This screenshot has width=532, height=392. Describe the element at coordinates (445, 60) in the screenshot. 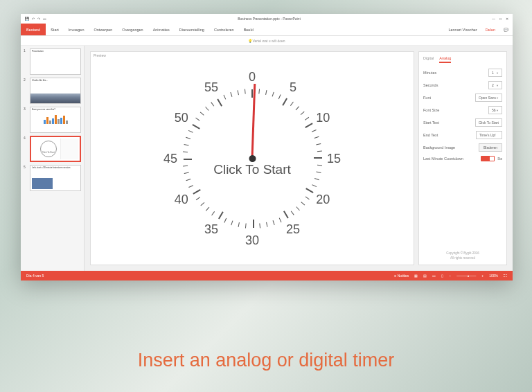

I see `tab-analog: Analog` at that location.